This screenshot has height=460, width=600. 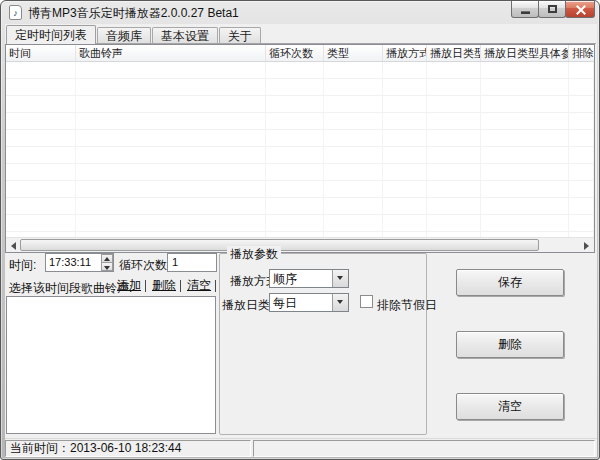 What do you see at coordinates (295, 53) in the screenshot?
I see `column-header-loop-count: 循环次数` at bounding box center [295, 53].